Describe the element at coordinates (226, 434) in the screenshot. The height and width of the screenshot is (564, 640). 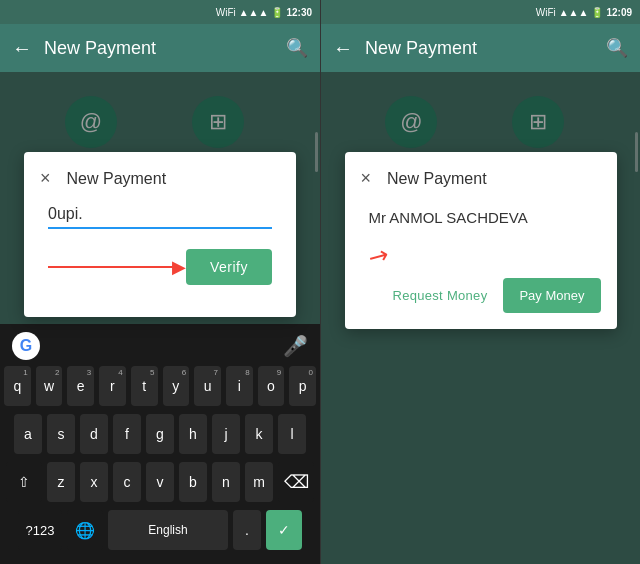
I see `key-j: j` at that location.